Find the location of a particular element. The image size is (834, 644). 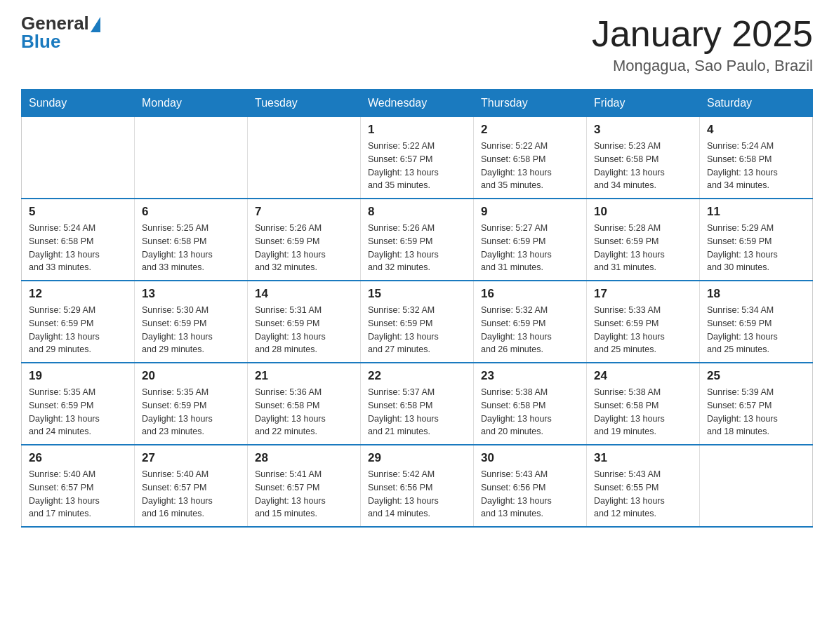

day-info: Sunrise: 5:30 AM Sunset: 6:59 PM Dayligh… is located at coordinates (191, 330).